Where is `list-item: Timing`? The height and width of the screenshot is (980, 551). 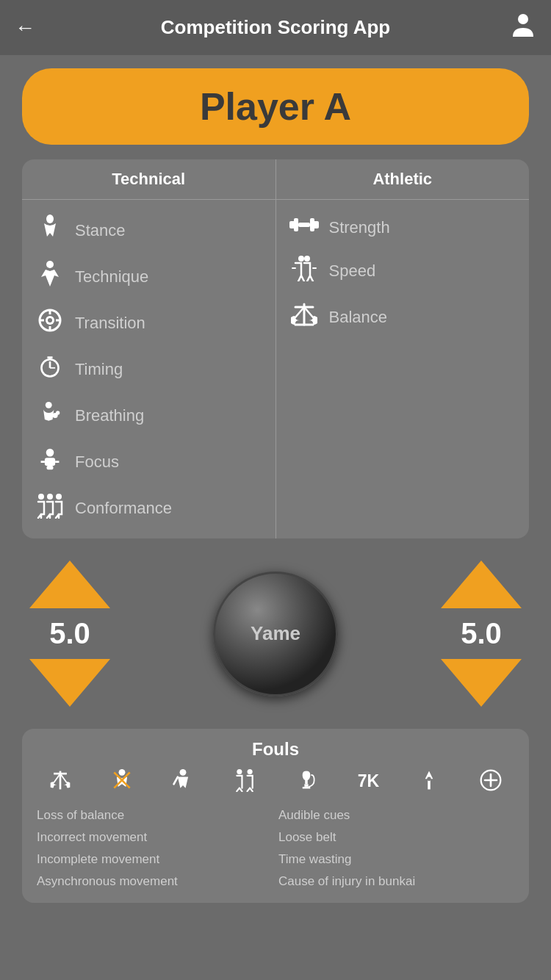 list-item: Timing is located at coordinates (148, 369).